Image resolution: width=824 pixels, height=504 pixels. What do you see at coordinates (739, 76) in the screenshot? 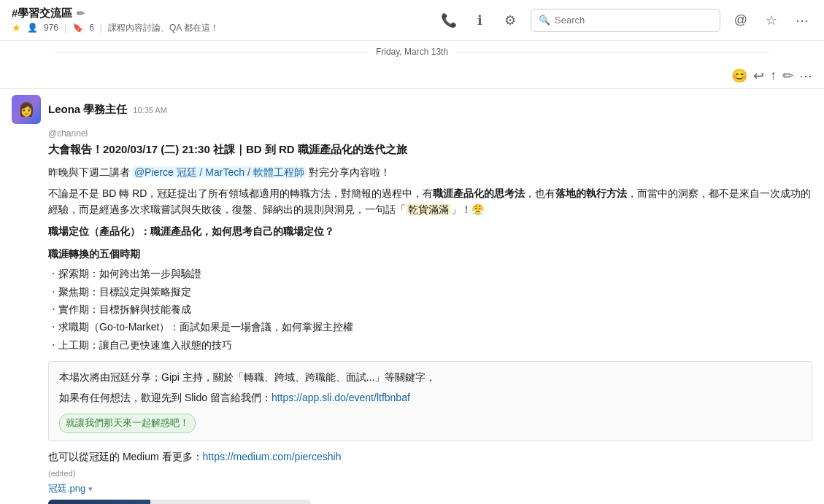
I see `emoji-button: 😊` at bounding box center [739, 76].